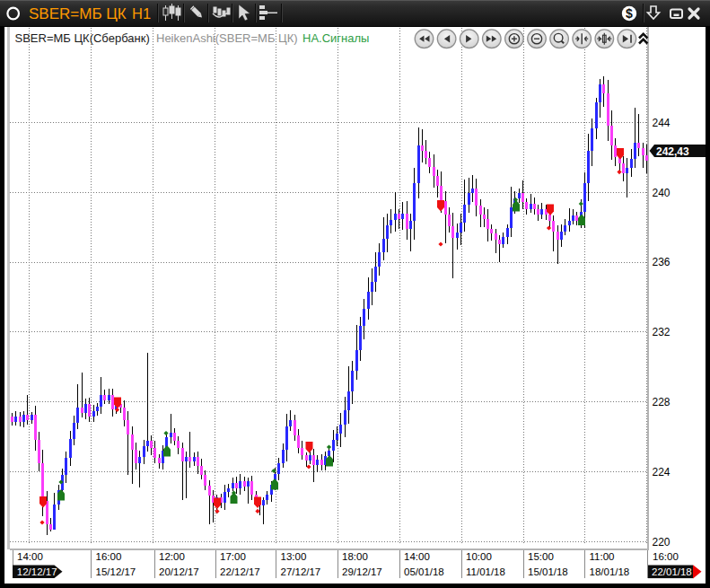  What do you see at coordinates (548, 572) in the screenshot?
I see `svg-text: 15/01/18` at bounding box center [548, 572].